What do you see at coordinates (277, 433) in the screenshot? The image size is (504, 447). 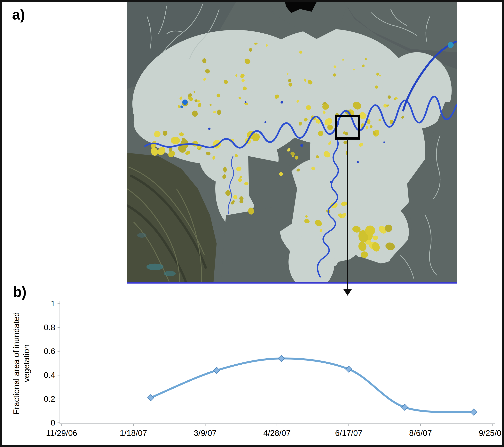 I see `x-tick-label: 4/28/07` at bounding box center [277, 433].